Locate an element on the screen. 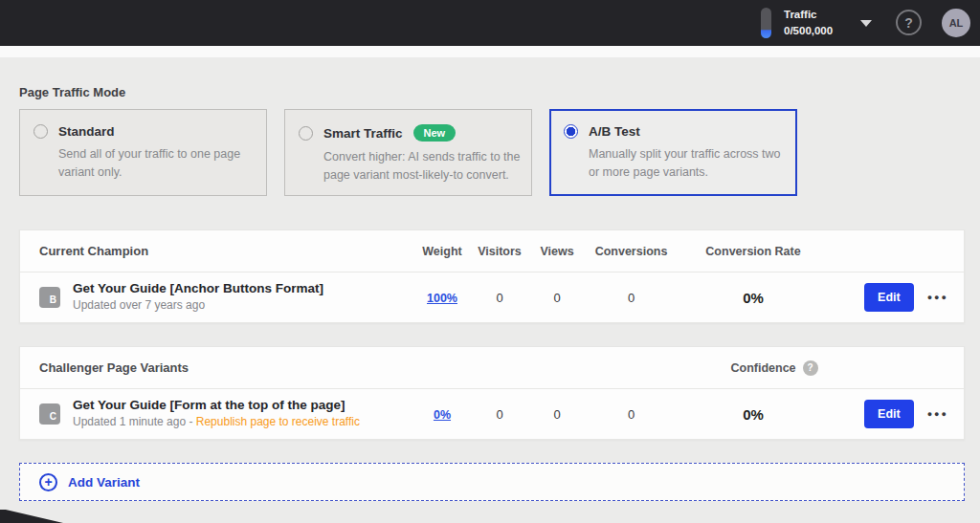 The image size is (980, 523). traffic-usage: Traffic 0/500,000 is located at coordinates (808, 23).